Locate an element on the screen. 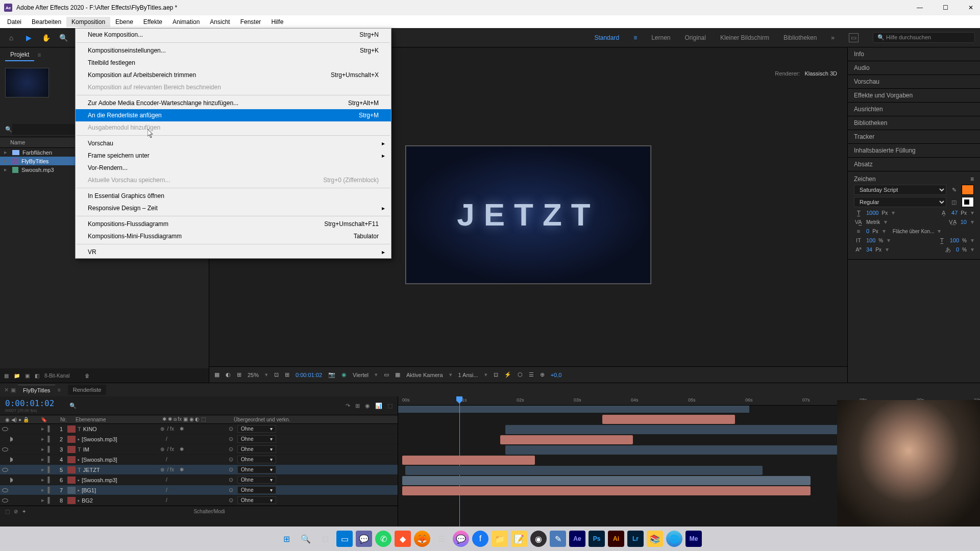 The image size is (980, 551). taskbar-search-icon: 🔍 is located at coordinates (306, 539).